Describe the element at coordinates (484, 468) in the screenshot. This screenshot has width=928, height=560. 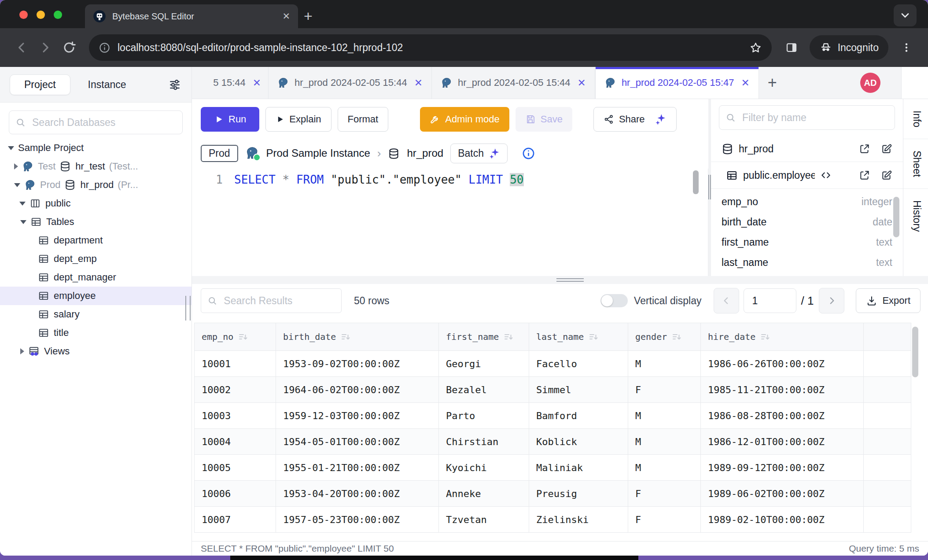
I see `result-cell: Kyoichi` at that location.